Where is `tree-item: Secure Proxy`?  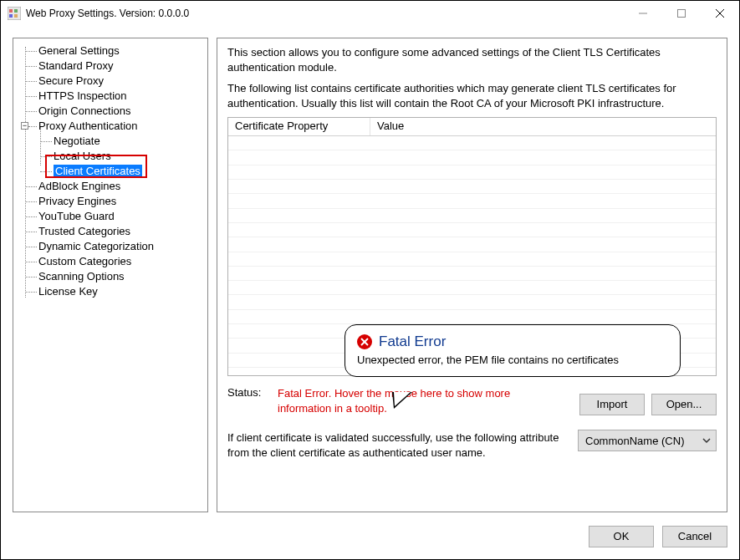
tree-item: Secure Proxy is located at coordinates (71, 81).